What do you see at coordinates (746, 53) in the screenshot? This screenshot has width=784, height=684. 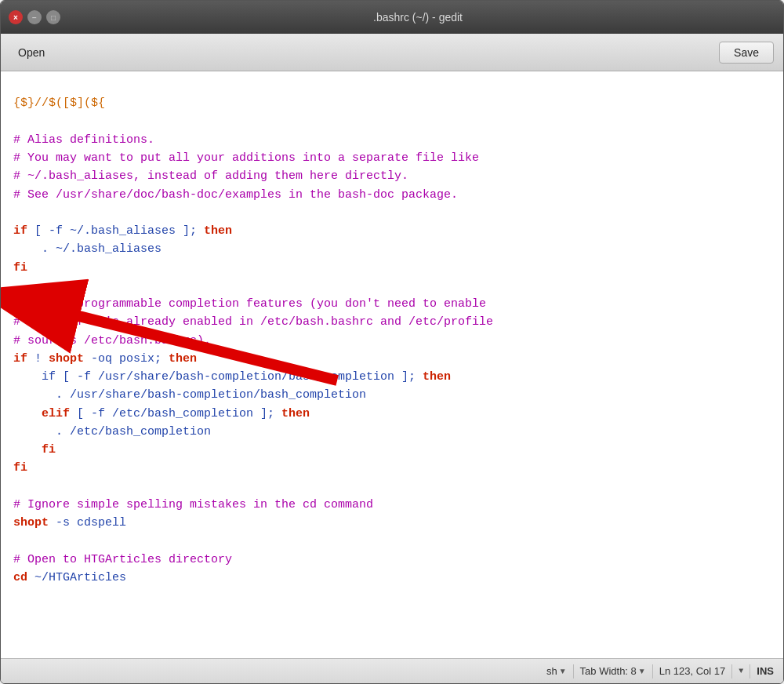 I see `save-button: Save` at bounding box center [746, 53].